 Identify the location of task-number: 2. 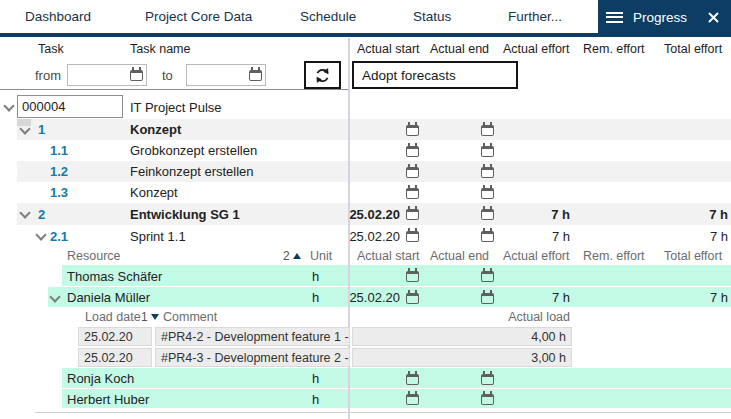
(42, 214).